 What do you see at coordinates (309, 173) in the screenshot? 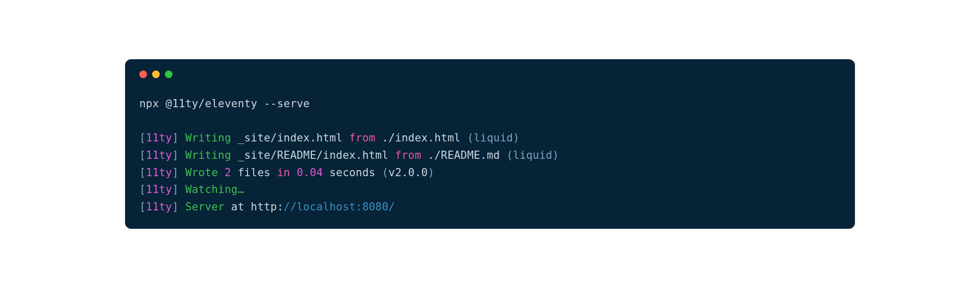
I see `duration-seconds: 0.04` at bounding box center [309, 173].